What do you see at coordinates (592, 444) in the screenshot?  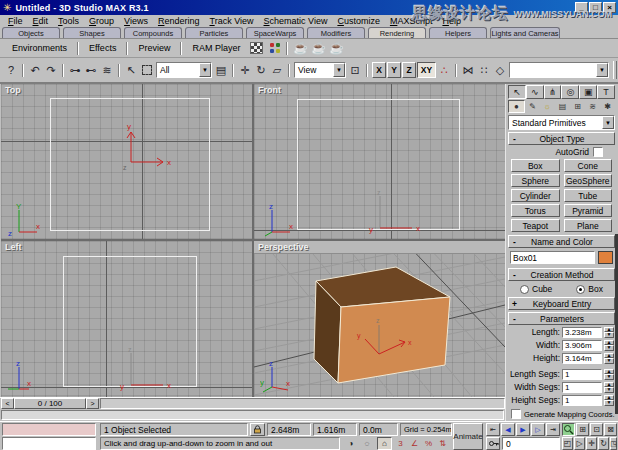 I see `pan-button: ✛` at bounding box center [592, 444].